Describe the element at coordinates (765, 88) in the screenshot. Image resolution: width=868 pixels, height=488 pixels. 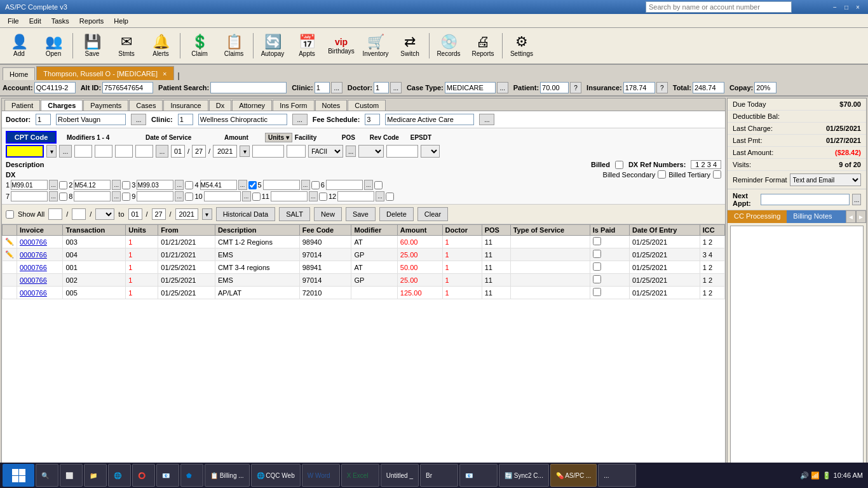
I see `copay-input` at that location.